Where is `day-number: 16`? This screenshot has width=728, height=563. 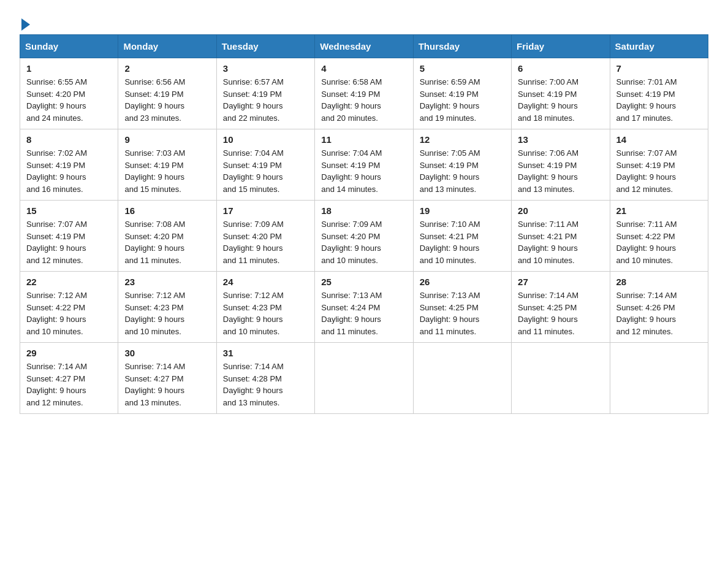 day-number: 16 is located at coordinates (167, 211).